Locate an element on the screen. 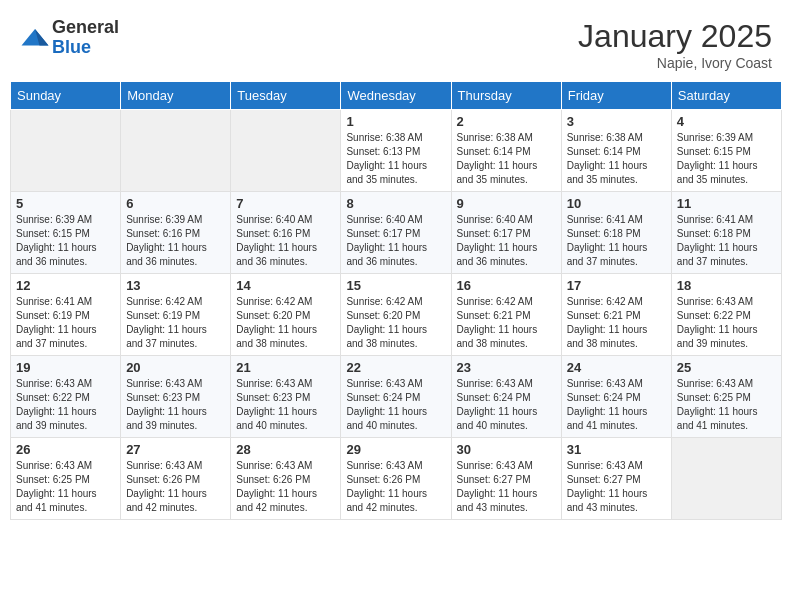 The width and height of the screenshot is (792, 612). day-number: 17 is located at coordinates (616, 286).